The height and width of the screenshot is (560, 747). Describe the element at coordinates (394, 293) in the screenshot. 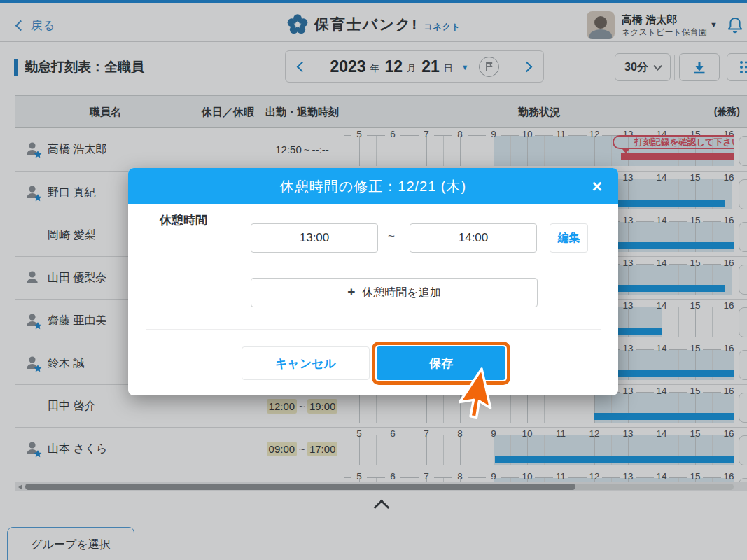

I see `add-break-button: + 休憩時間を追加` at that location.